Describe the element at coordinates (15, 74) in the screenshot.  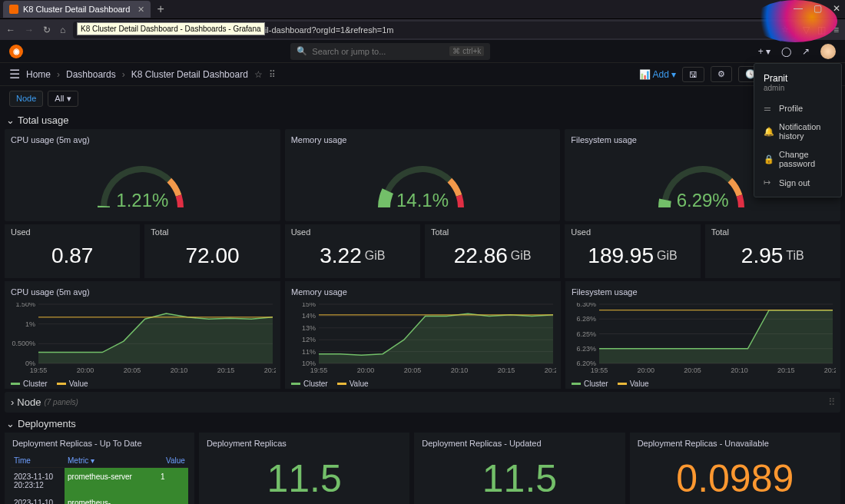
I see `menu-toggle-icon: ☰` at that location.